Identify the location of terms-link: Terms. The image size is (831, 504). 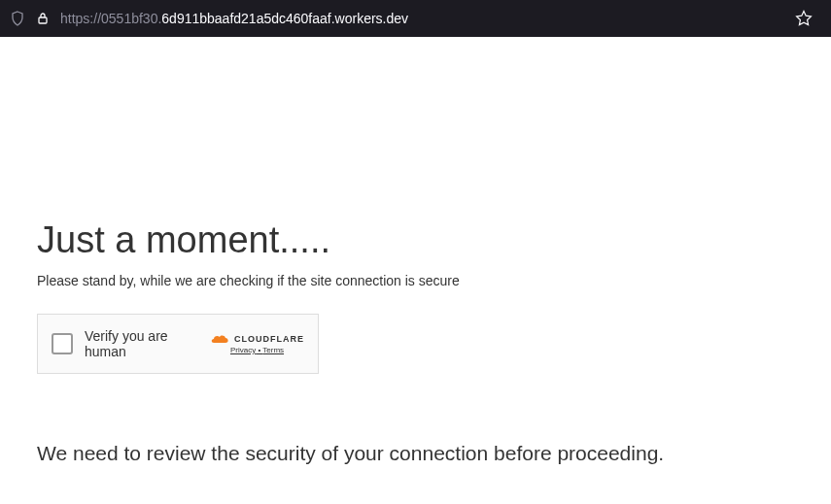
(273, 350).